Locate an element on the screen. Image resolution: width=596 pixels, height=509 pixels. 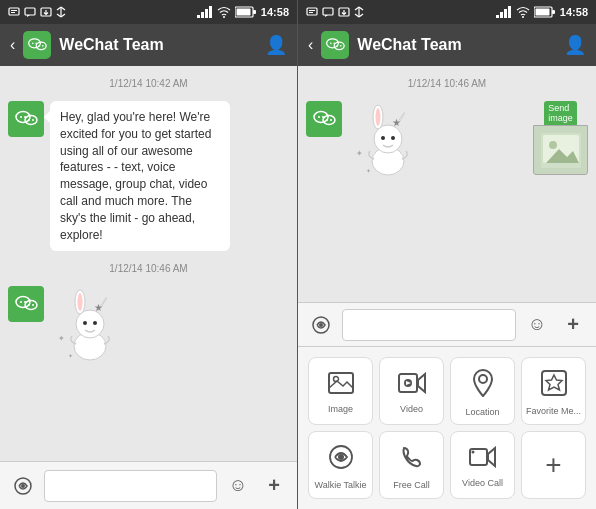
emoji-btn-left: ☺ is located at coordinates (238, 486).